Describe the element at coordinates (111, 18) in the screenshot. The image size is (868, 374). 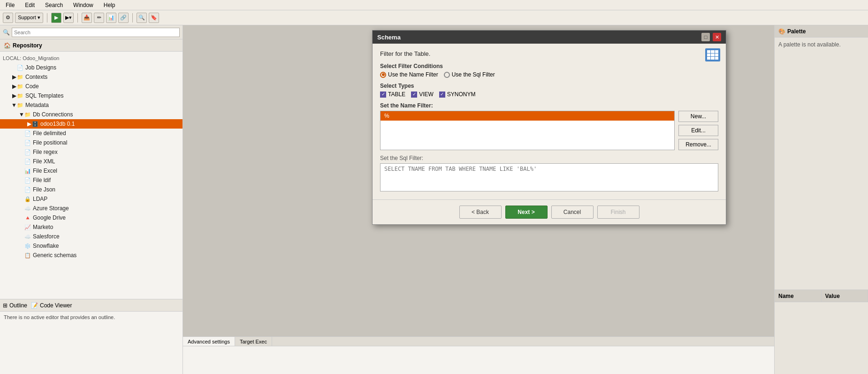
I see `toolbar-btn-5: 📊` at that location.